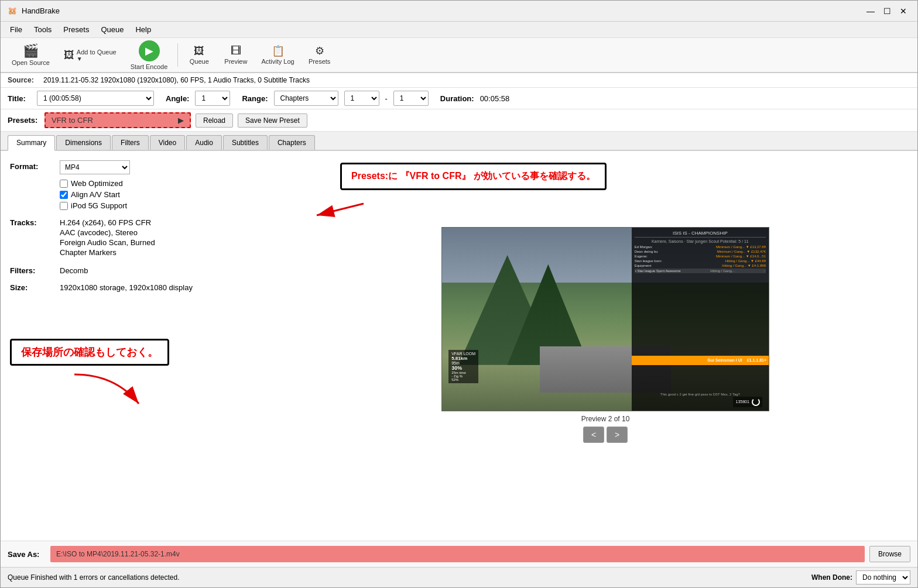  I want to click on open-source-icon: 🎬, so click(30, 51).